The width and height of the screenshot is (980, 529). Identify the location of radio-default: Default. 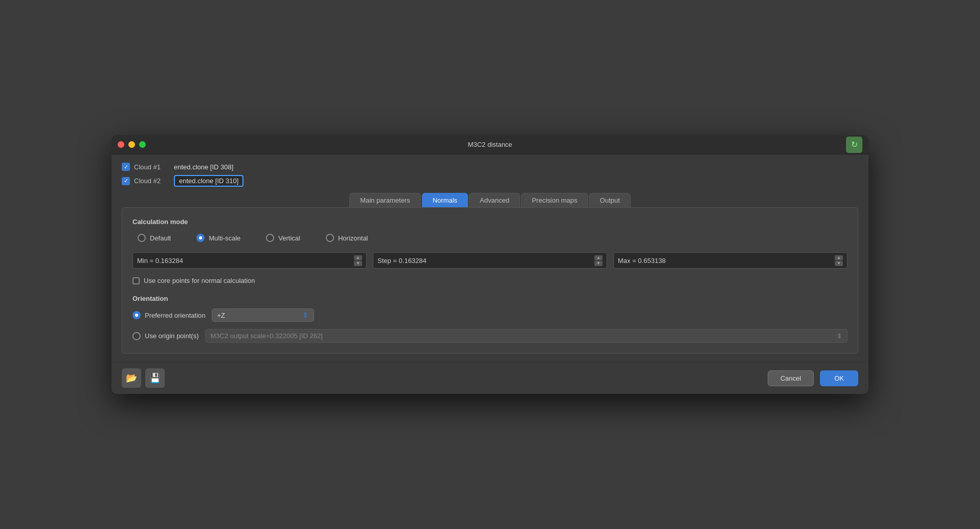
(154, 238).